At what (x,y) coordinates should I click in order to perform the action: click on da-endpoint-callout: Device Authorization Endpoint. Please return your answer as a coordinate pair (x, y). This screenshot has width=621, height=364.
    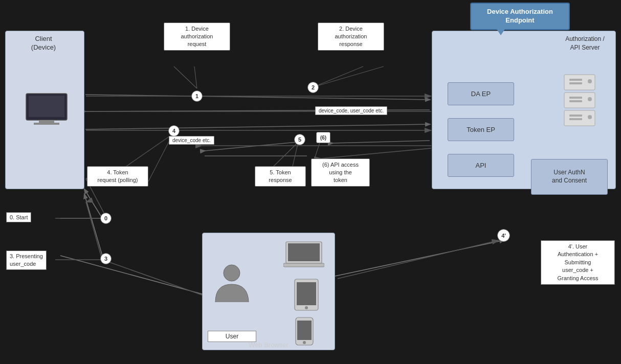
    Looking at the image, I should click on (520, 16).